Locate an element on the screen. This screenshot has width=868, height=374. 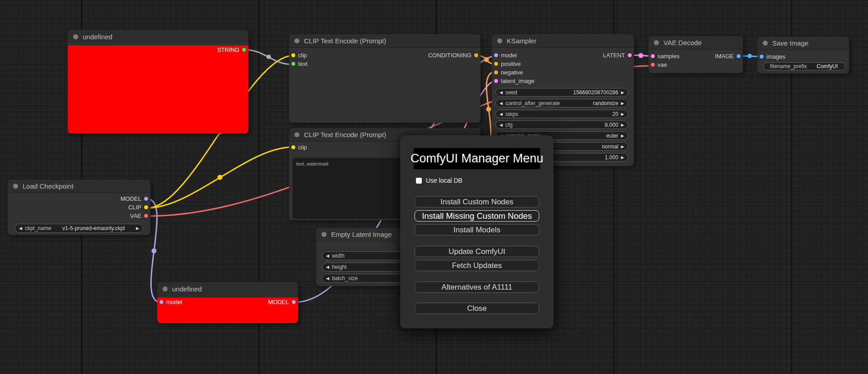
update-comfyui-button: Update ComfyUI is located at coordinates (477, 252).